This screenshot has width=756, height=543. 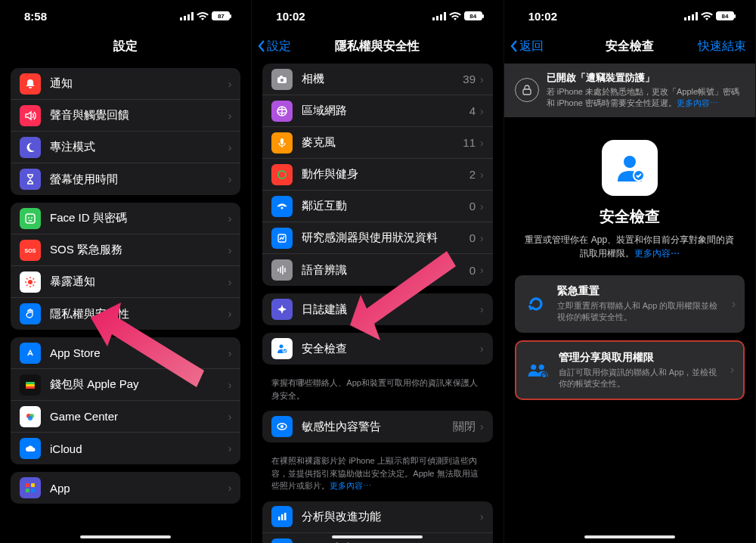 I want to click on action-reset: 緊急重置立即重置所有聯絡人和 App 的取用權限並檢視你的帳號安全性。›, so click(x=630, y=304).